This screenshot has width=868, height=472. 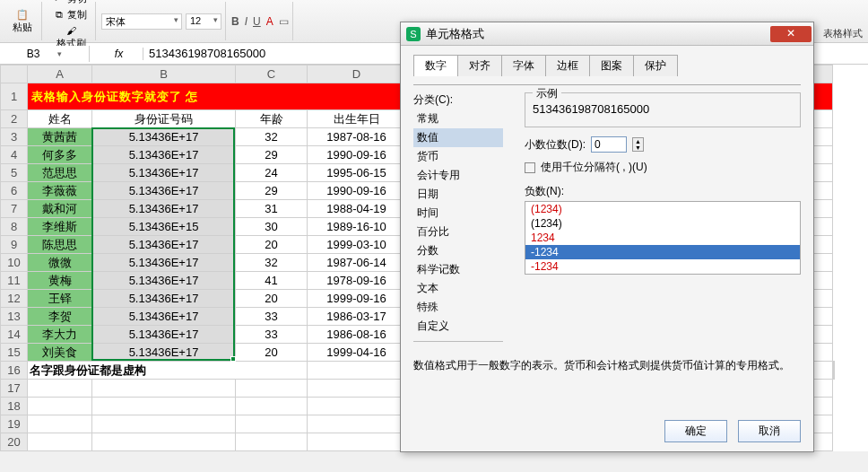 What do you see at coordinates (14, 245) in the screenshot?
I see `row-header: 9` at bounding box center [14, 245].